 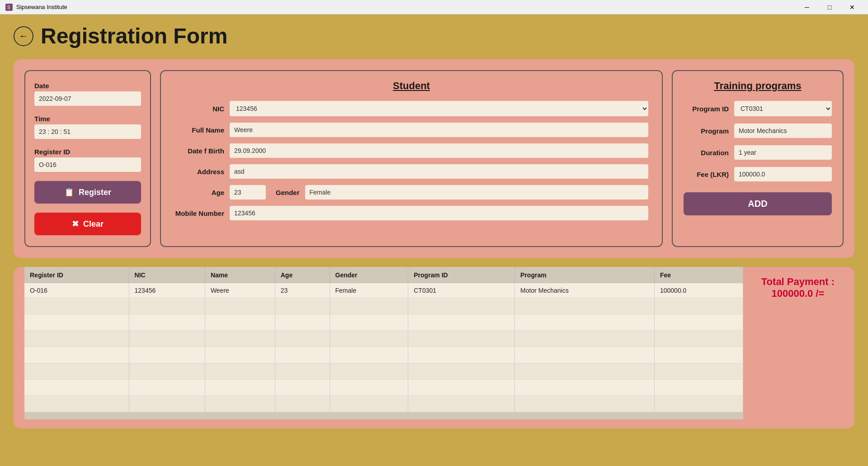 What do you see at coordinates (798, 282) in the screenshot?
I see `total-payment-label: Total Payment :` at bounding box center [798, 282].